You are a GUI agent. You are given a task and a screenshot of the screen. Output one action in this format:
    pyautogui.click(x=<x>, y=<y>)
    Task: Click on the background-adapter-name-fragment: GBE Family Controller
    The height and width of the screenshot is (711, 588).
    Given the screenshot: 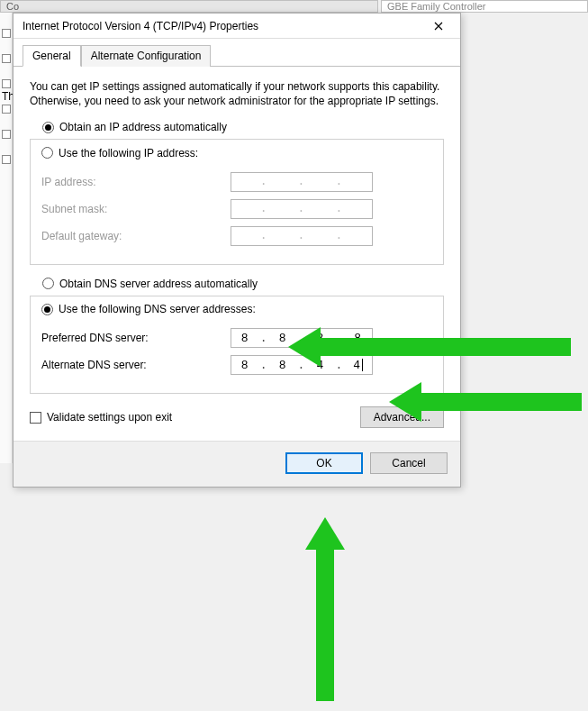 What is the action you would take?
    pyautogui.click(x=484, y=6)
    